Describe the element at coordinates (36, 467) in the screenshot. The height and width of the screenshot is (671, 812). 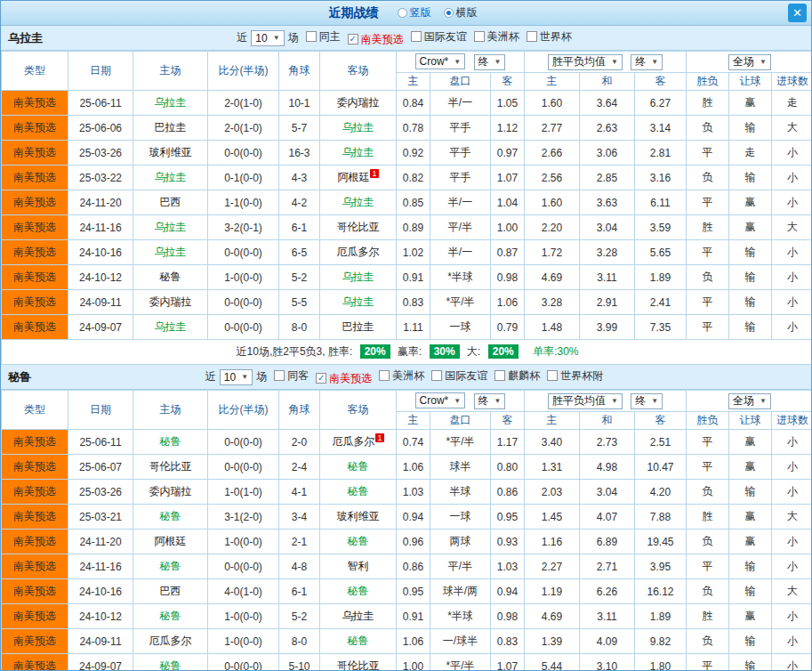
I see `league-type-cell: 南美预选` at that location.